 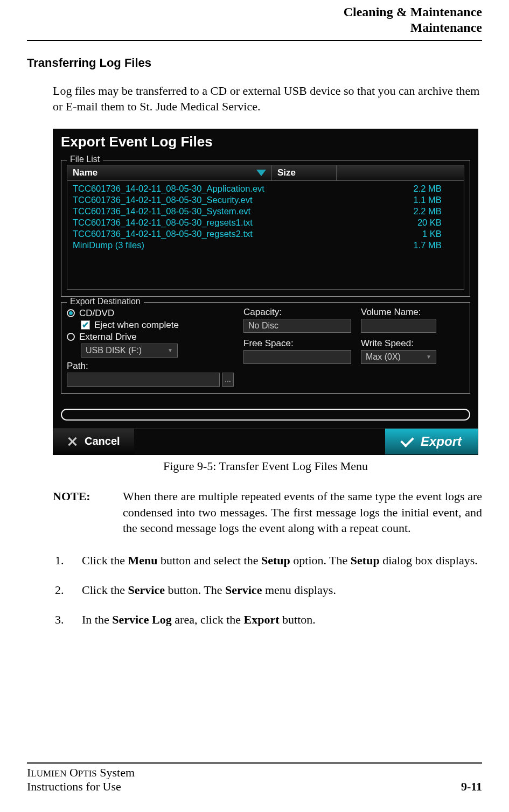 What do you see at coordinates (254, 40) in the screenshot?
I see `header-rule` at bounding box center [254, 40].